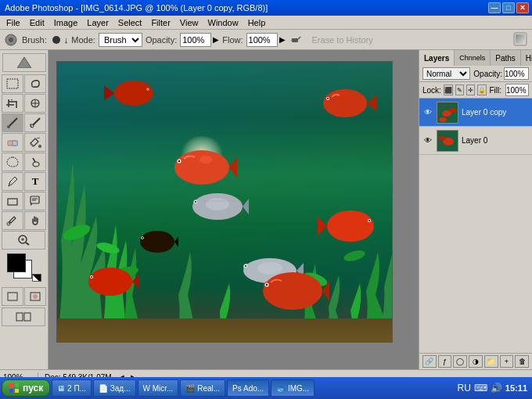  Describe the element at coordinates (35, 123) in the screenshot. I see `history-brush-tool` at that location.